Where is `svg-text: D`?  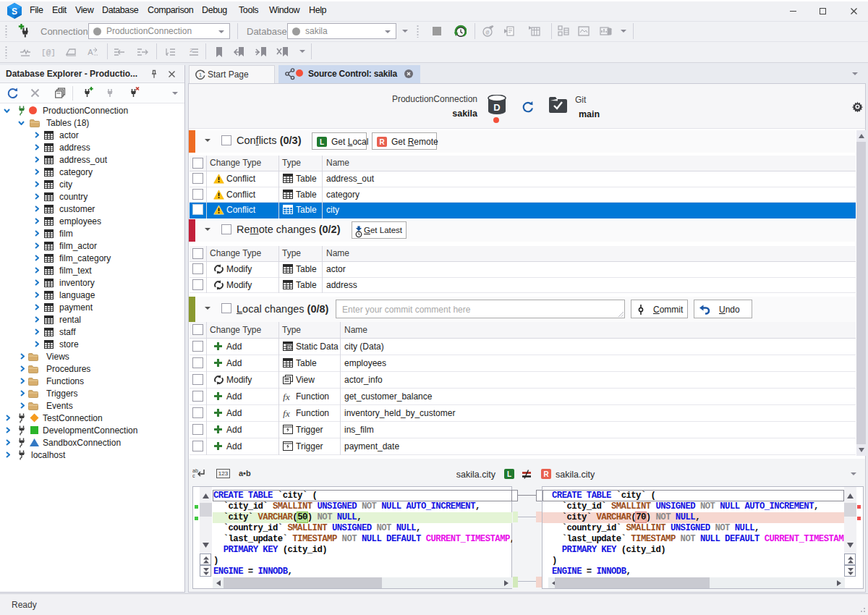
svg-text: D is located at coordinates (496, 107).